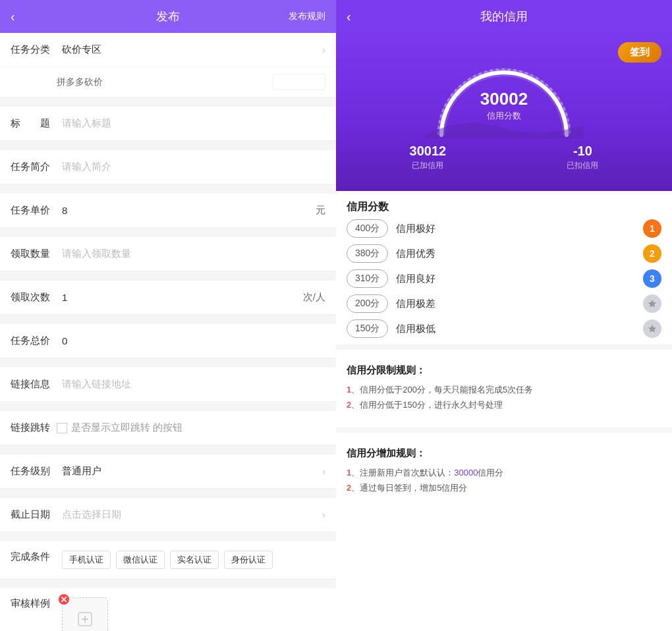 The height and width of the screenshot is (631, 672). What do you see at coordinates (168, 560) in the screenshot?
I see `condition-row: 完成条件 手机认证 微信认证 实名认证 身份认证` at bounding box center [168, 560].